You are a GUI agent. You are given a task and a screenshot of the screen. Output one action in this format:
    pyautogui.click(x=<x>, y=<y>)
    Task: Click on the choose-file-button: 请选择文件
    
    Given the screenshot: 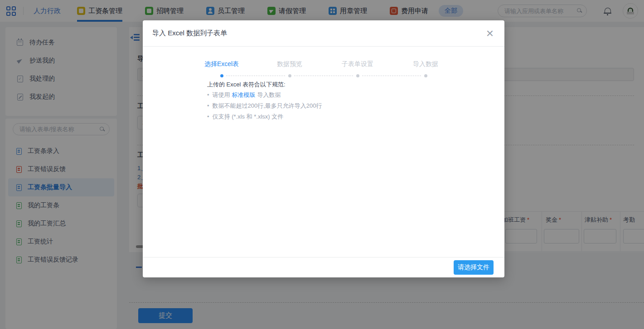 What is the action you would take?
    pyautogui.click(x=474, y=267)
    